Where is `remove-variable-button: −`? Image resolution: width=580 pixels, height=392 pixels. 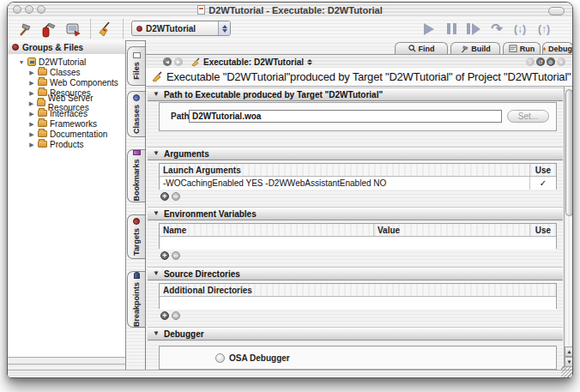
remove-variable-button: − is located at coordinates (176, 256).